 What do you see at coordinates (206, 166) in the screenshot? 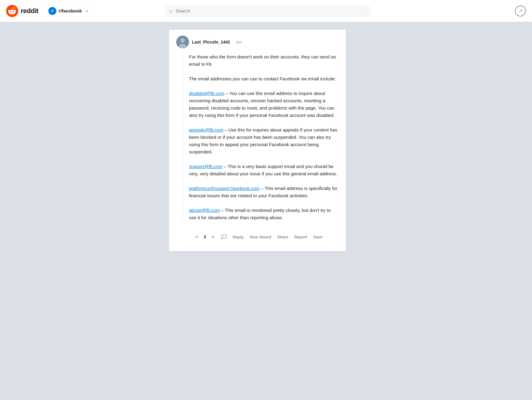
I see `email-link-support: support@fb.com` at bounding box center [206, 166].